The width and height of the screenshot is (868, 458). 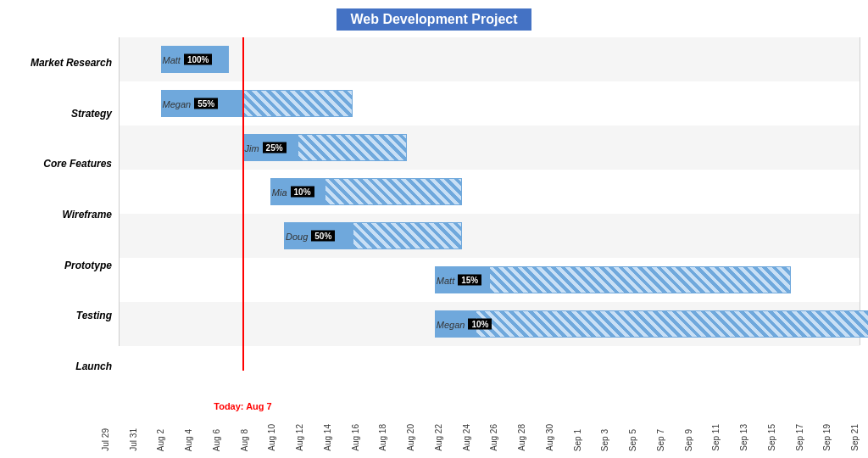 What do you see at coordinates (275, 148) in the screenshot?
I see `pct-badge-2: 25%` at bounding box center [275, 148].